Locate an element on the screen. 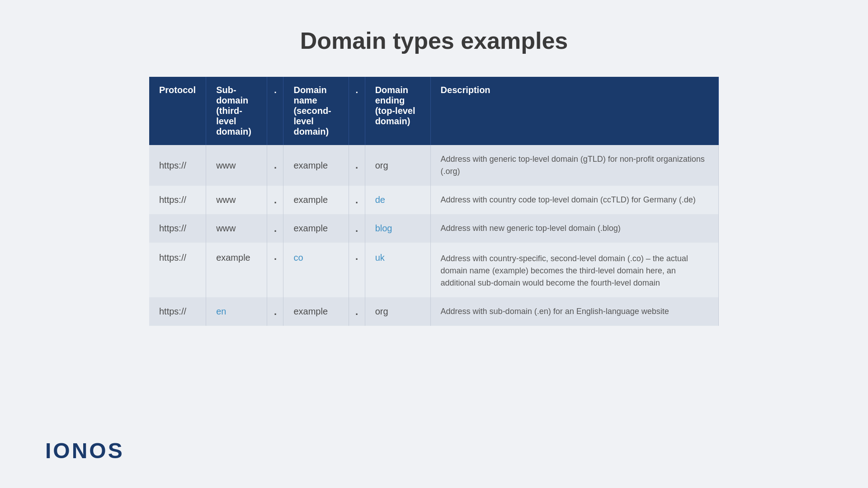 The width and height of the screenshot is (868, 488). logo-text: IONOS is located at coordinates (85, 451).